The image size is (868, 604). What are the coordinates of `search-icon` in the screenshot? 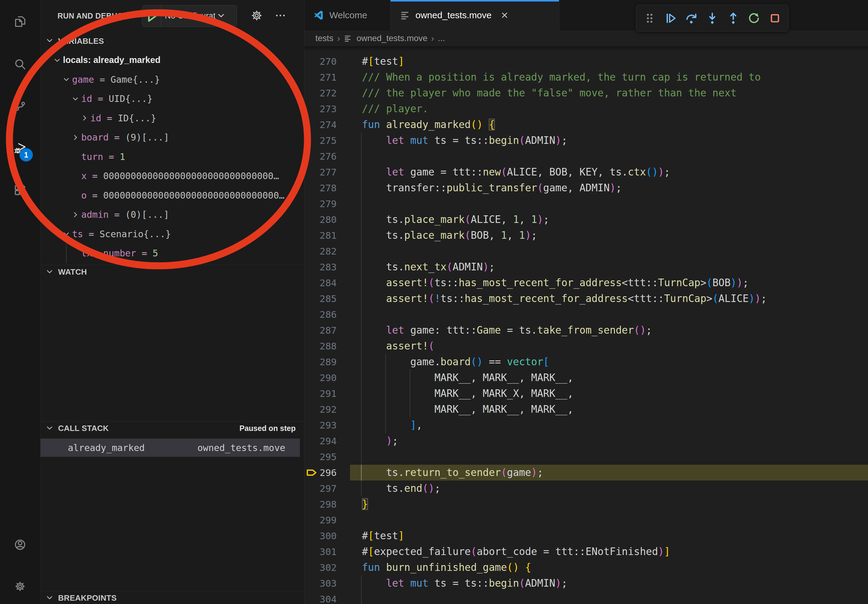 It's located at (20, 64).